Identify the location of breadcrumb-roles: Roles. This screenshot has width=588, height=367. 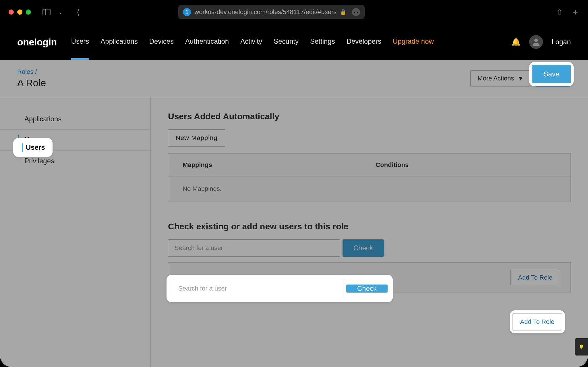
(25, 72).